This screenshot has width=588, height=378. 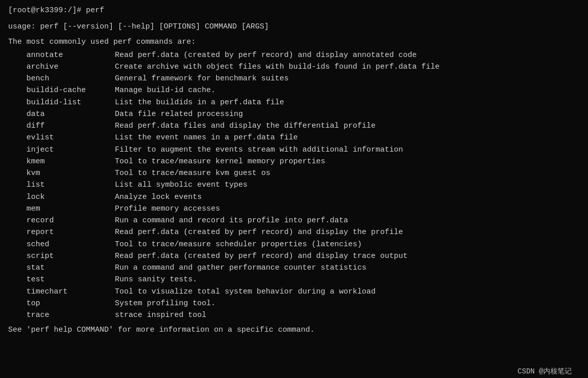 What do you see at coordinates (545, 371) in the screenshot?
I see `watermark: CSDN @内核笔记` at bounding box center [545, 371].